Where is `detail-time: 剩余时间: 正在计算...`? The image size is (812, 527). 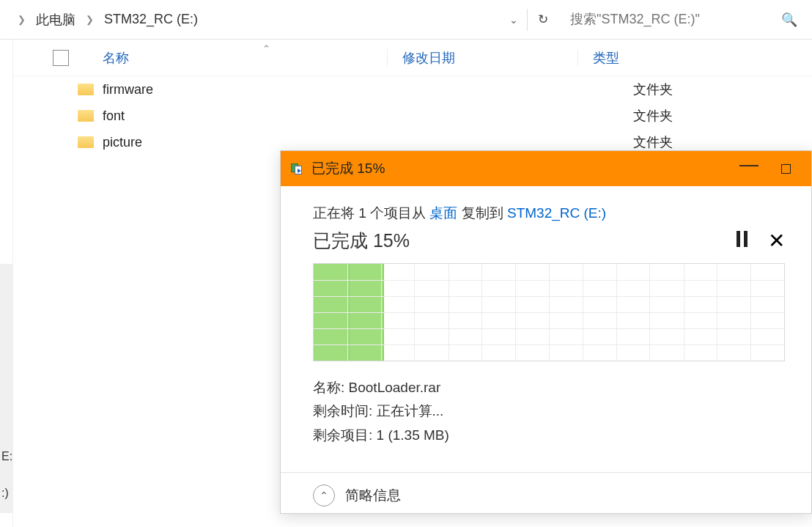 detail-time: 剩余时间: 正在计算... is located at coordinates (549, 411).